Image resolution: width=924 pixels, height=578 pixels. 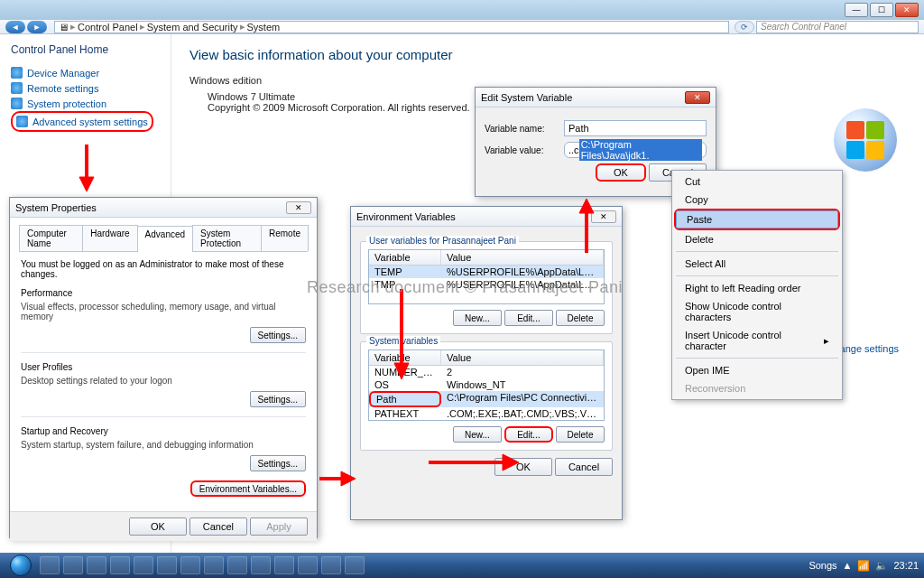 I want to click on ctx-cut: Cut, so click(x=757, y=182).